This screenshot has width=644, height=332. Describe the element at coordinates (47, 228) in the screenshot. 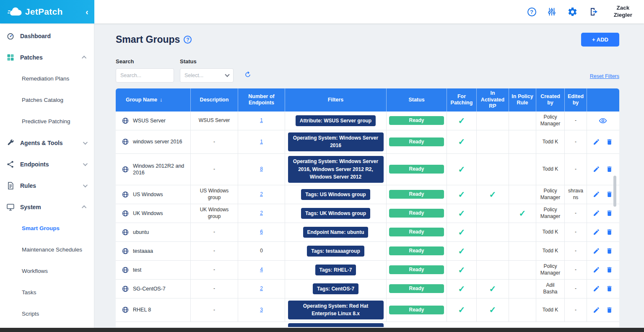

I see `sidebar-item-smart-groups: Smart Groups` at that location.